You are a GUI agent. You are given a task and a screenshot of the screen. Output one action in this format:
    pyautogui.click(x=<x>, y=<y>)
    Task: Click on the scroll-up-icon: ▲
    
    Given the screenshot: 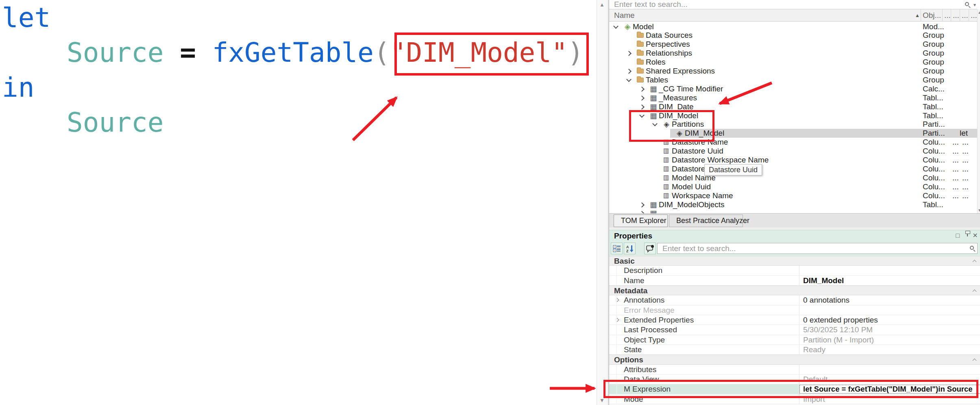 What is the action you would take?
    pyautogui.click(x=602, y=5)
    